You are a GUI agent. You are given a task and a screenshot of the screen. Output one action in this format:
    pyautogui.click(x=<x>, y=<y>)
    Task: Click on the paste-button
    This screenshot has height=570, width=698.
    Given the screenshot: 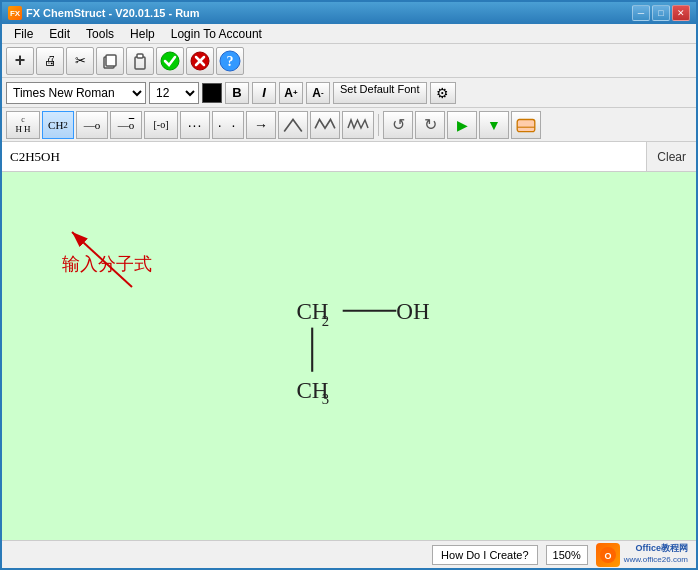 What is the action you would take?
    pyautogui.click(x=140, y=61)
    